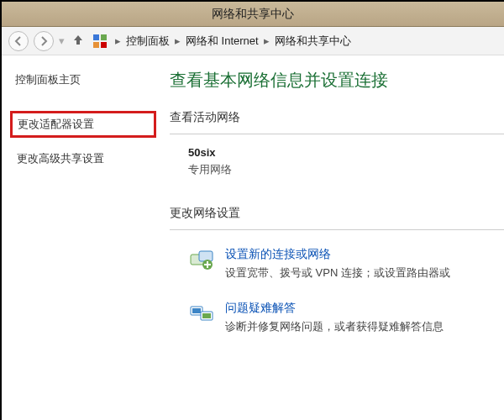 The height and width of the screenshot is (420, 504). Describe the element at coordinates (55, 124) in the screenshot. I see `sidebar-adapter-label: 更改适配器设置` at that location.